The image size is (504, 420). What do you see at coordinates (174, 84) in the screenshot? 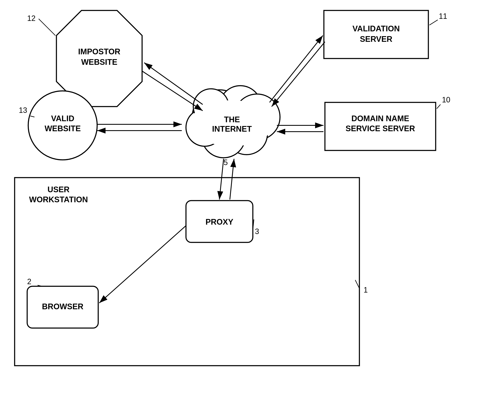
I see `internet-to-impostor-arrow` at bounding box center [174, 84].